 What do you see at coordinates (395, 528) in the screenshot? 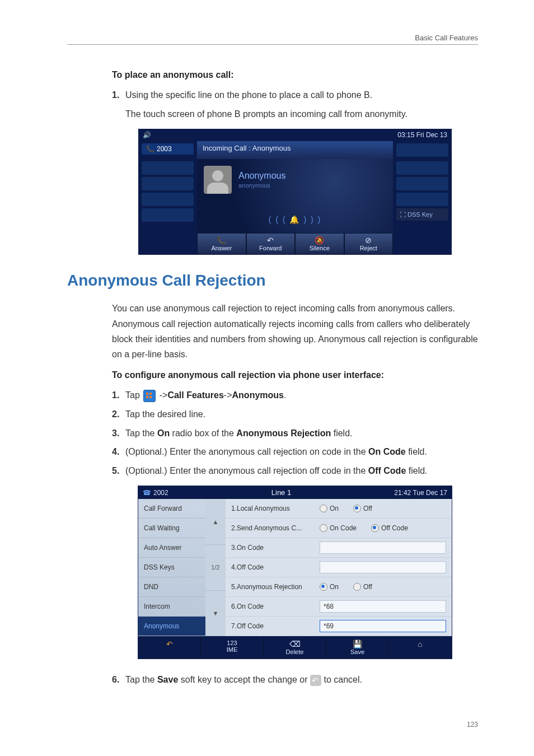
I see `radio-label: Off Code` at bounding box center [395, 528].